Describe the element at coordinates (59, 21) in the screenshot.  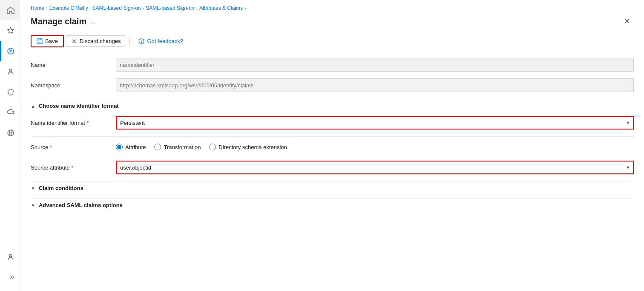
I see `page-title: Manage claim` at that location.